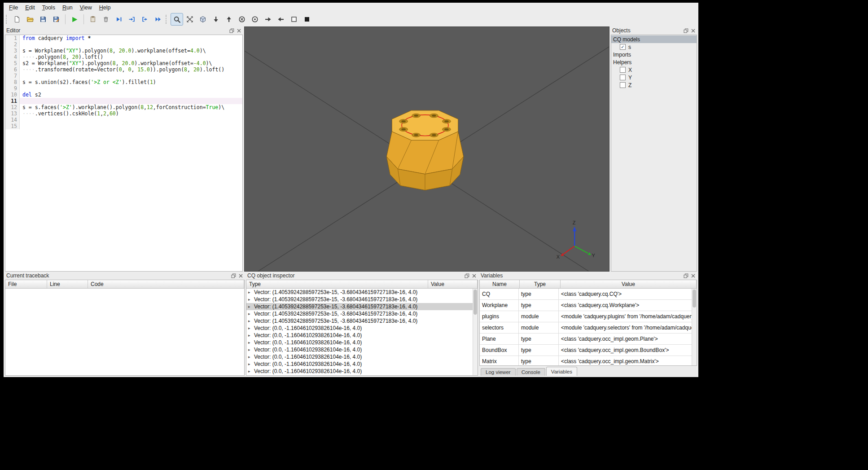 The image size is (868, 470). I want to click on code-line-9: 9, so click(124, 88).